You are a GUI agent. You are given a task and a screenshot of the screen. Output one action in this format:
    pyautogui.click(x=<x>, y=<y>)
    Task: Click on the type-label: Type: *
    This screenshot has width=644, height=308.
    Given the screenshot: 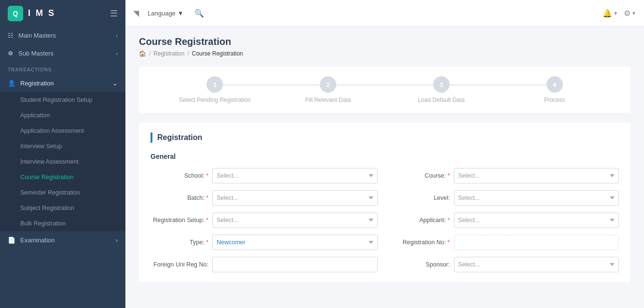 What is the action you would take?
    pyautogui.click(x=179, y=242)
    